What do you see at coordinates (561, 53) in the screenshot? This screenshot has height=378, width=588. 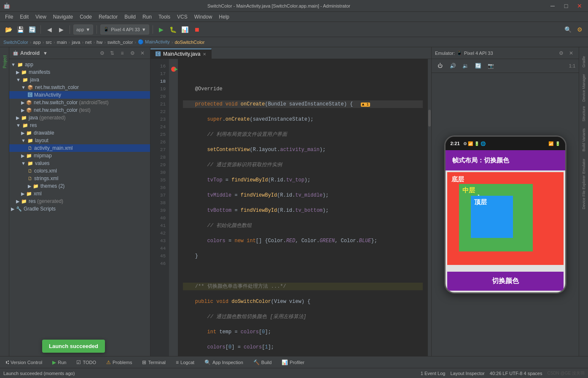 I see `emulator-settings: ⚙` at bounding box center [561, 53].